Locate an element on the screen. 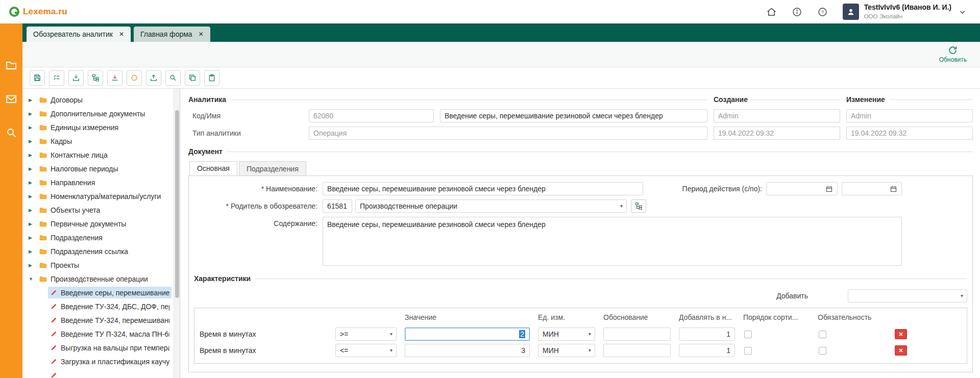  export-button is located at coordinates (115, 78).